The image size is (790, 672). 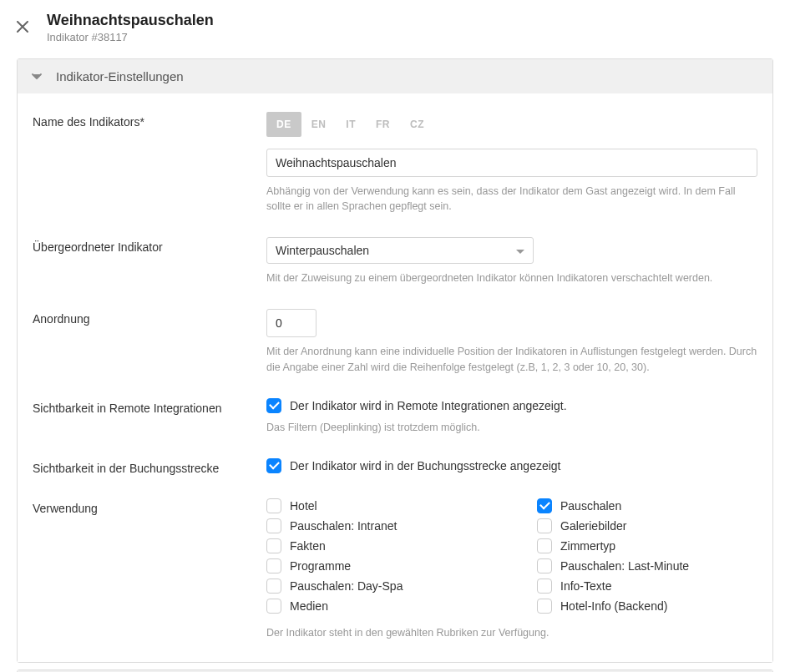 I want to click on label-booking-visibility: Sichtbarkeit in der Buchungsstrecke, so click(x=149, y=467).